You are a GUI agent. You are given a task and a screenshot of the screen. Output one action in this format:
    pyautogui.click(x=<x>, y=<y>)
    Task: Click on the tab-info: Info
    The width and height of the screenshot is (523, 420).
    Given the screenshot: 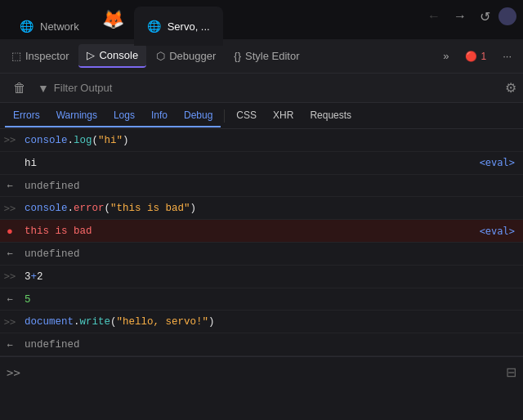 What is the action you would take?
    pyautogui.click(x=159, y=116)
    